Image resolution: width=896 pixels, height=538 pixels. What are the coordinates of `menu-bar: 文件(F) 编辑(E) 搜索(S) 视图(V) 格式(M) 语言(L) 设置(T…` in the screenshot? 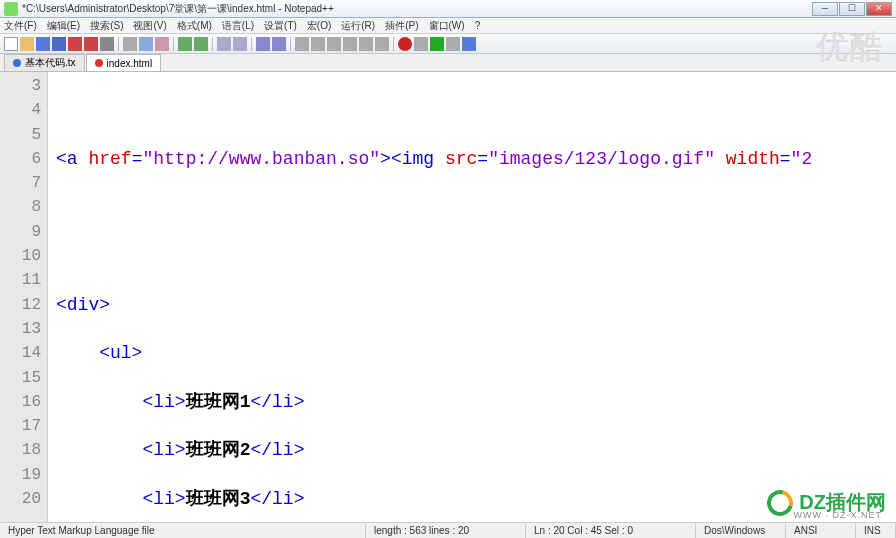 It's located at (448, 26).